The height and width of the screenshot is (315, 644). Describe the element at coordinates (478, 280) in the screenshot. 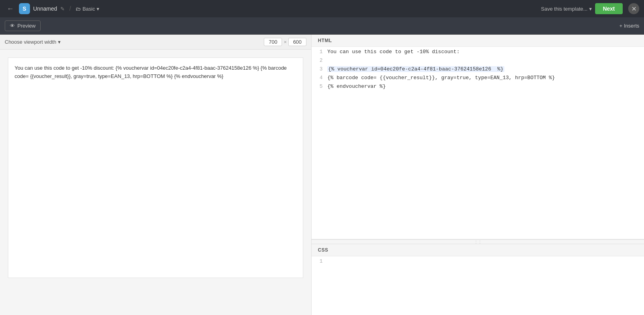

I see `css-panel: CSS 1` at that location.